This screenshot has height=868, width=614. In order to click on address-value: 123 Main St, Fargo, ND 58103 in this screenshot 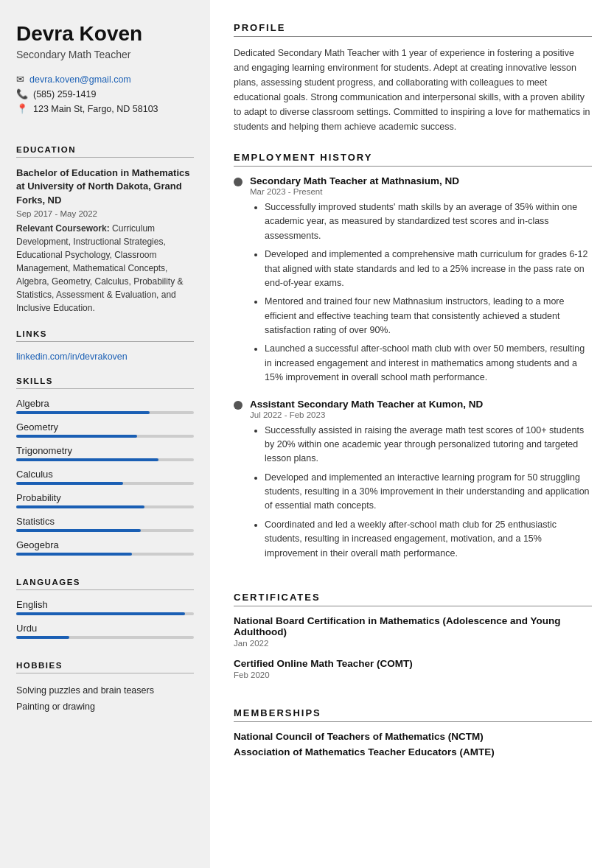, I will do `click(96, 109)`.